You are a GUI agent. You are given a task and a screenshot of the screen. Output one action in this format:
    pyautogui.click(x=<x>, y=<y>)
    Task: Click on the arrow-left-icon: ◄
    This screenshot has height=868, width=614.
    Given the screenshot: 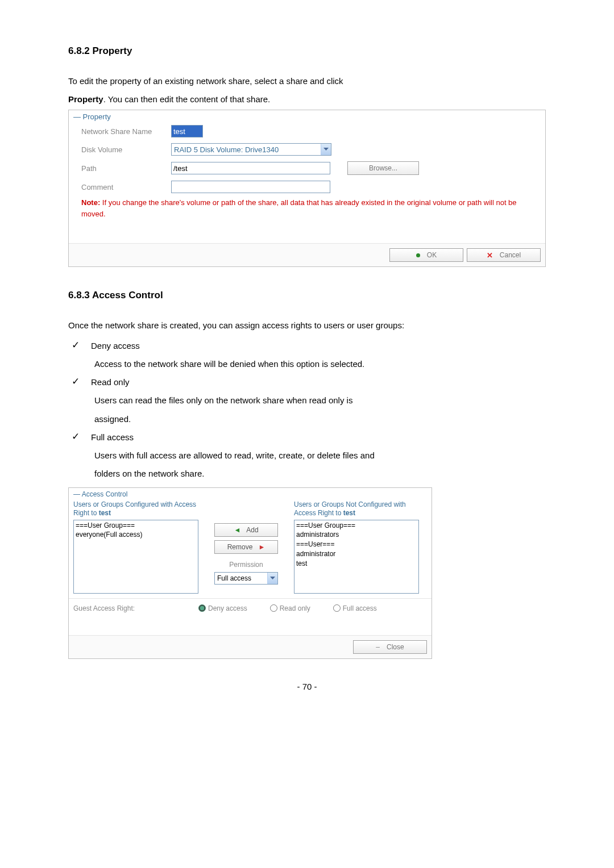 What is the action you would take?
    pyautogui.click(x=237, y=530)
    